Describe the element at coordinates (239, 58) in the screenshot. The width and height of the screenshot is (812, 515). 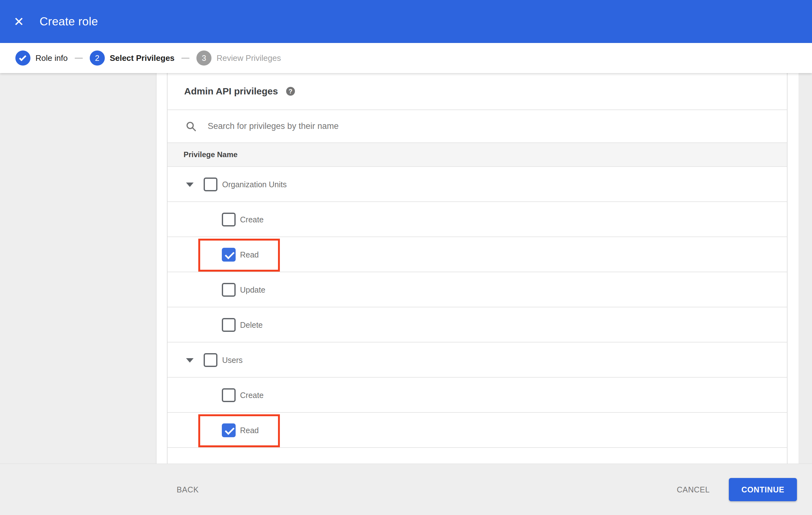
I see `step-review-privileges: 3 Review Privileges` at that location.